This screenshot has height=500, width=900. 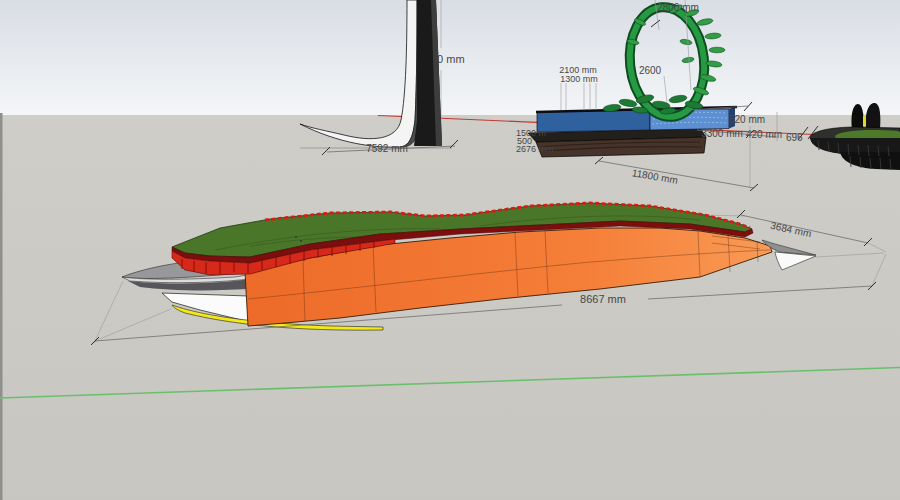 What do you see at coordinates (722, 134) in the screenshot?
I see `dim-pool-len-a: 3300 mm` at bounding box center [722, 134].